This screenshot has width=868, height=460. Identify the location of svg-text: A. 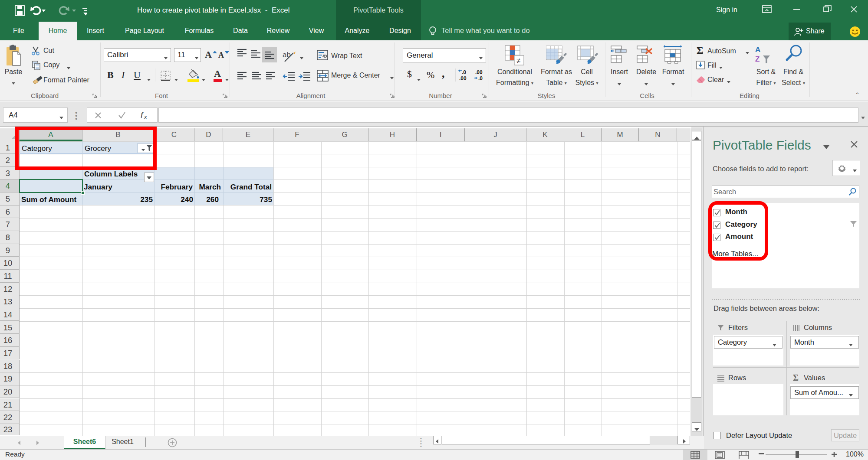
(758, 49).